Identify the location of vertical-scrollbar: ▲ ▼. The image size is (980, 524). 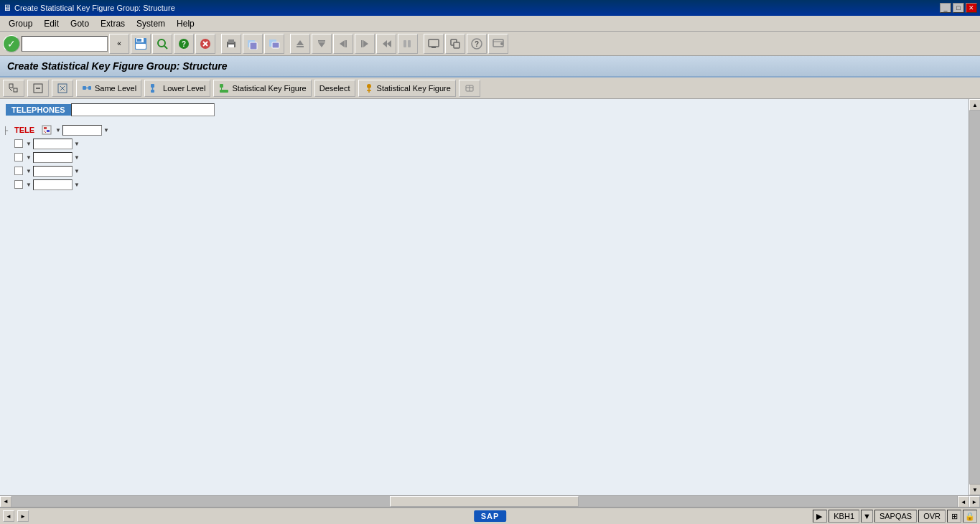
(974, 297).